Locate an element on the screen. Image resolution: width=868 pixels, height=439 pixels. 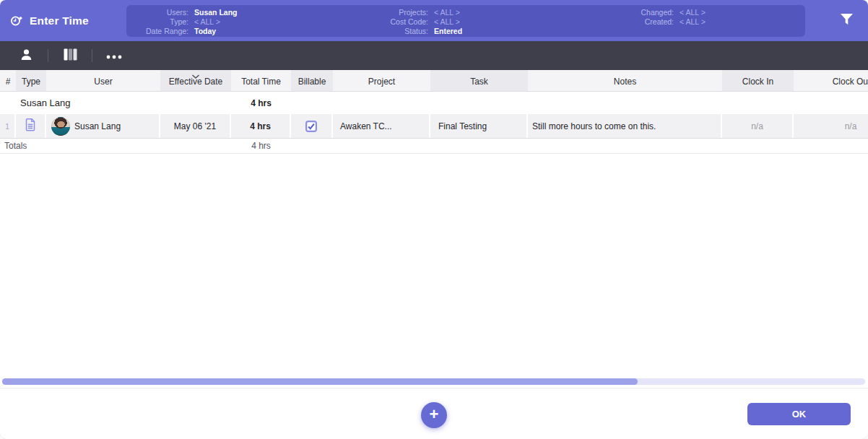
top-header-bar: Enter Time Users: Susan Lang Type: < ALL… is located at coordinates (434, 20).